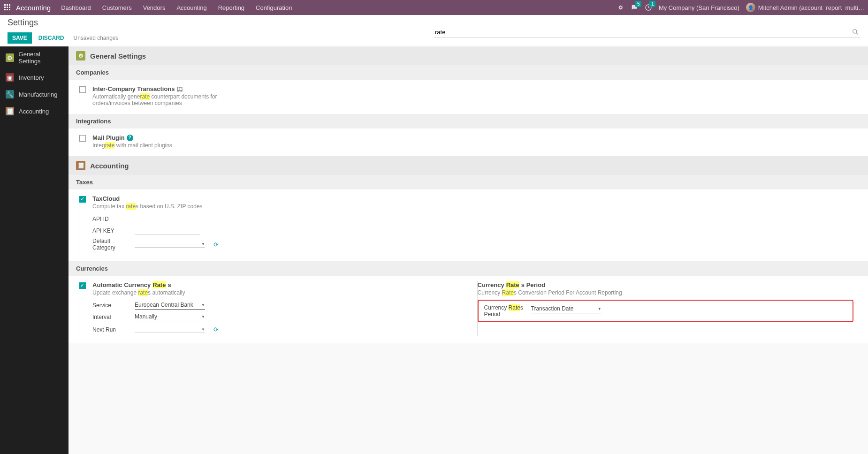 This screenshot has width=868, height=454. Describe the element at coordinates (468, 121) in the screenshot. I see `section-integrations: Integrations` at that location.